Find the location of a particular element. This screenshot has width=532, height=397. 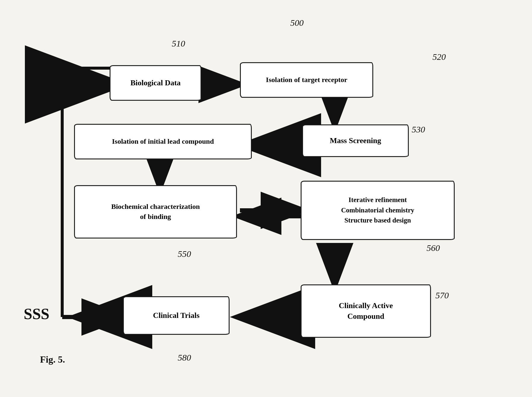

label-520: 520 is located at coordinates (439, 57).